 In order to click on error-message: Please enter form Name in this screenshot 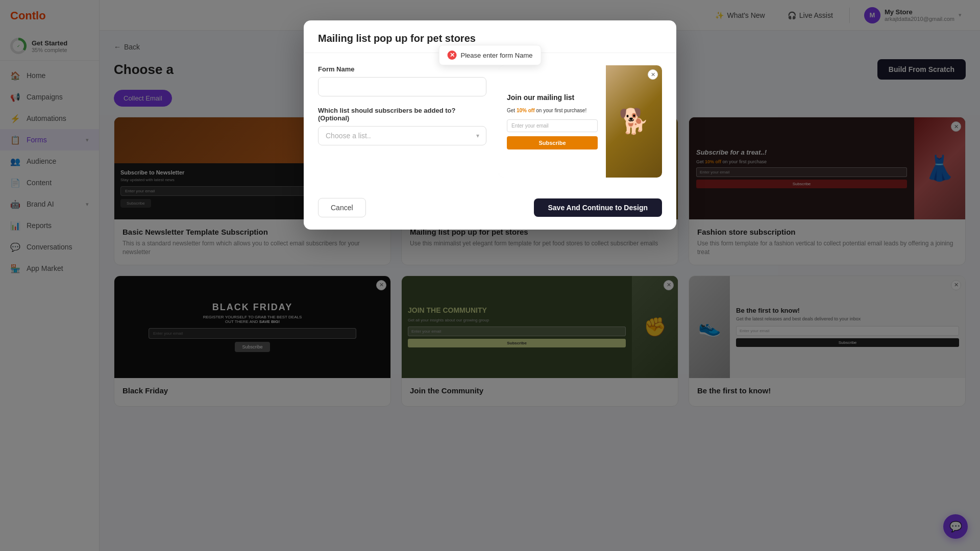, I will do `click(497, 55)`.